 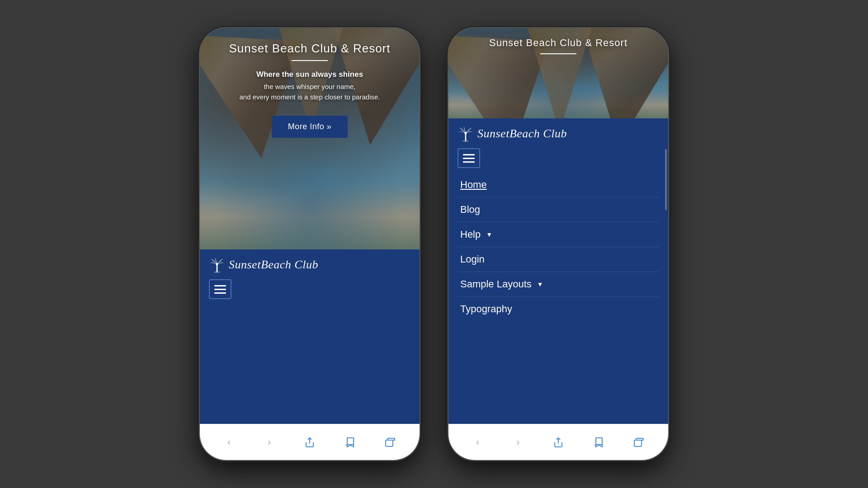 I want to click on brand-logo-1: SunsetBeach Club, so click(x=310, y=265).